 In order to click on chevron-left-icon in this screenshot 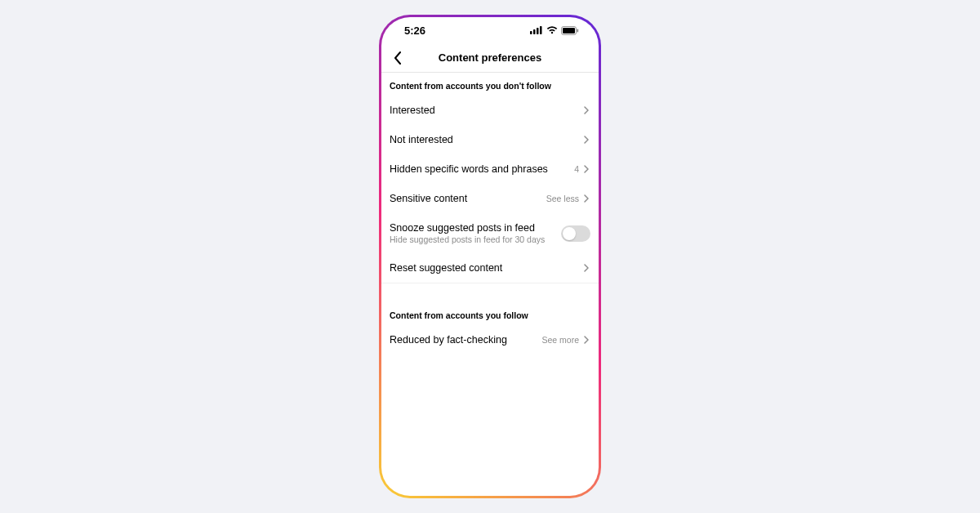, I will do `click(398, 58)`.